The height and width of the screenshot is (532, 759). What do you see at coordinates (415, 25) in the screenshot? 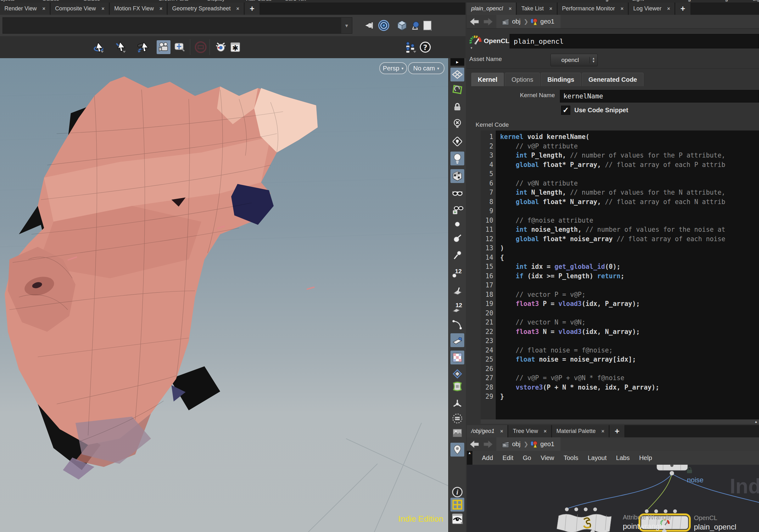
I see `geometry-icon` at bounding box center [415, 25].